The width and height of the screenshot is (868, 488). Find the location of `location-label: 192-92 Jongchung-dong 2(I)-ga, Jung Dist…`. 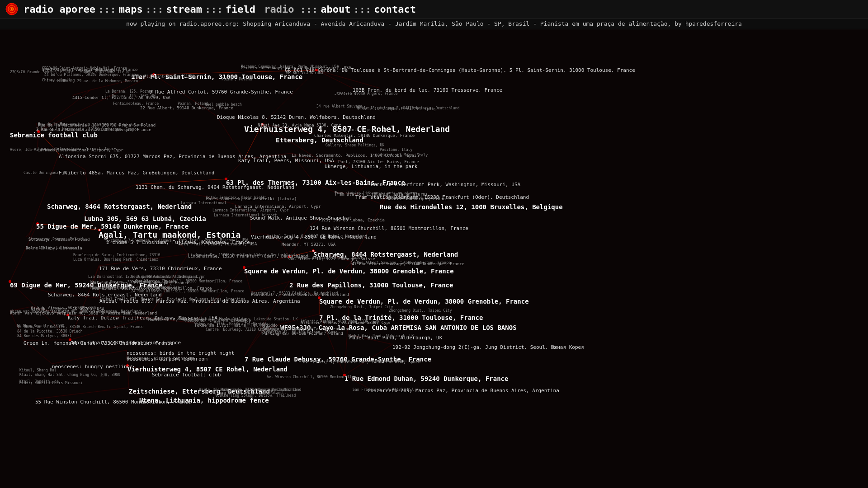

location-label: 192-92 Jongchung-dong 2(I)-ga, Jung Dist… is located at coordinates (488, 347).